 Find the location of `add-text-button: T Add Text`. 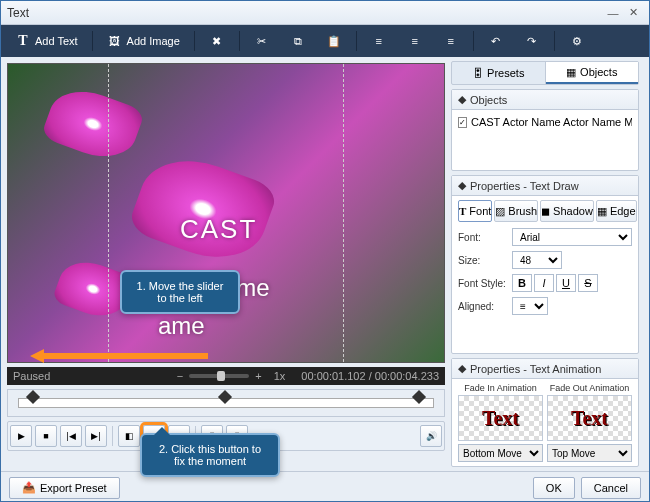

add-text-button: T Add Text is located at coordinates (46, 41).